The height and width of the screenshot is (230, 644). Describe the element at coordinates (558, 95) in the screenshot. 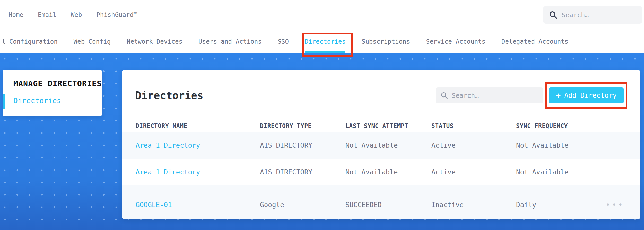

I see `plus-icon: +` at that location.